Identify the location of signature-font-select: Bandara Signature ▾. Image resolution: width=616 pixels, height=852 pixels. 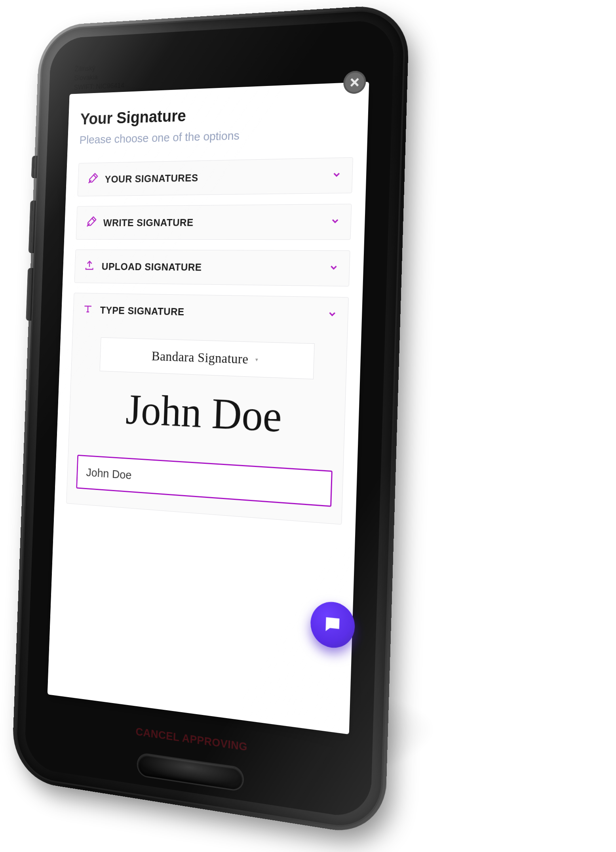
(207, 358).